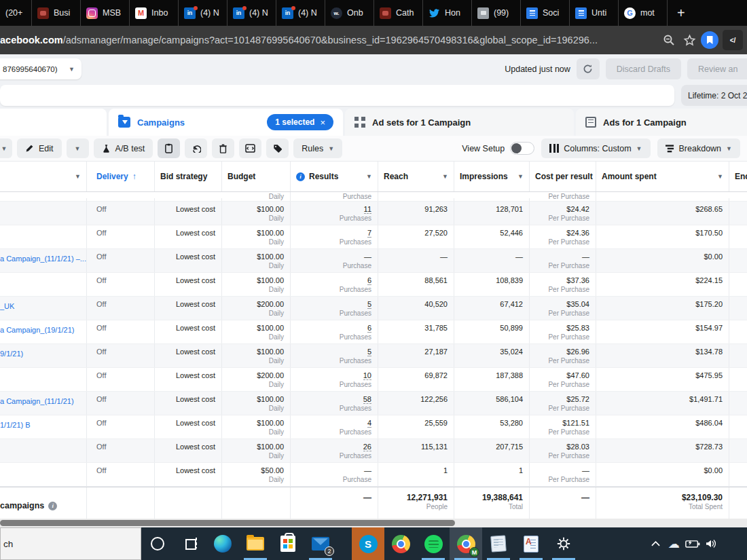  What do you see at coordinates (255, 544) in the screenshot?
I see `file-explorer-icon` at bounding box center [255, 544].